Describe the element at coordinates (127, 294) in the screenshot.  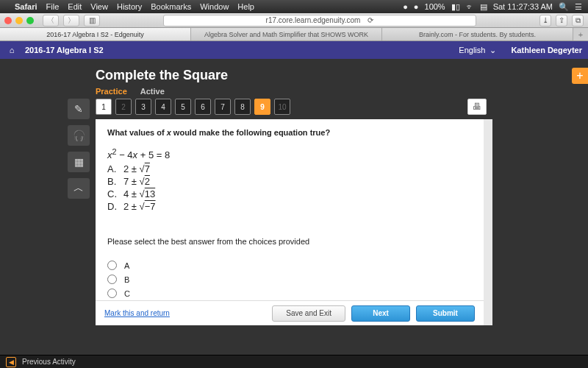
I see `radio-c-label: C` at that location.